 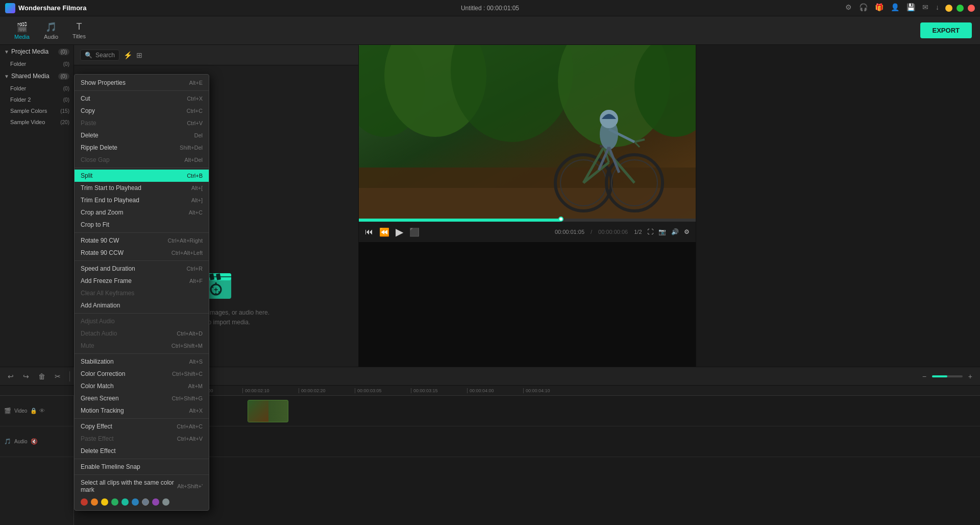 I want to click on headset-icon: 🎧, so click(x=864, y=7).